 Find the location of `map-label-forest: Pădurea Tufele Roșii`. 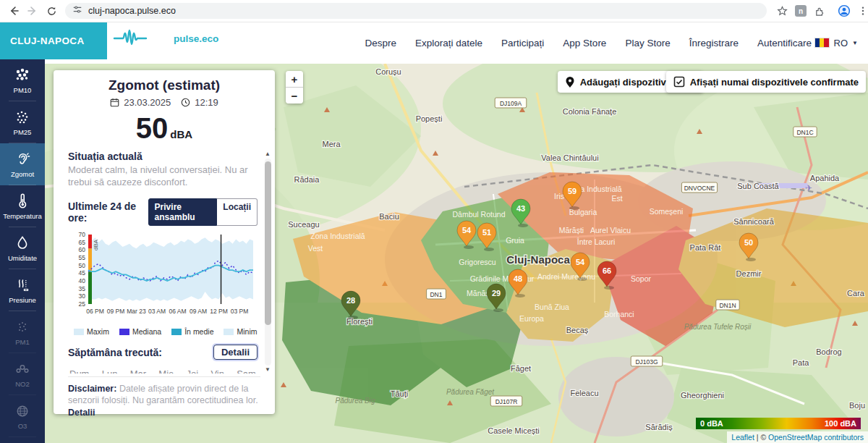

map-label-forest: Pădurea Tufele Roșii is located at coordinates (718, 327).